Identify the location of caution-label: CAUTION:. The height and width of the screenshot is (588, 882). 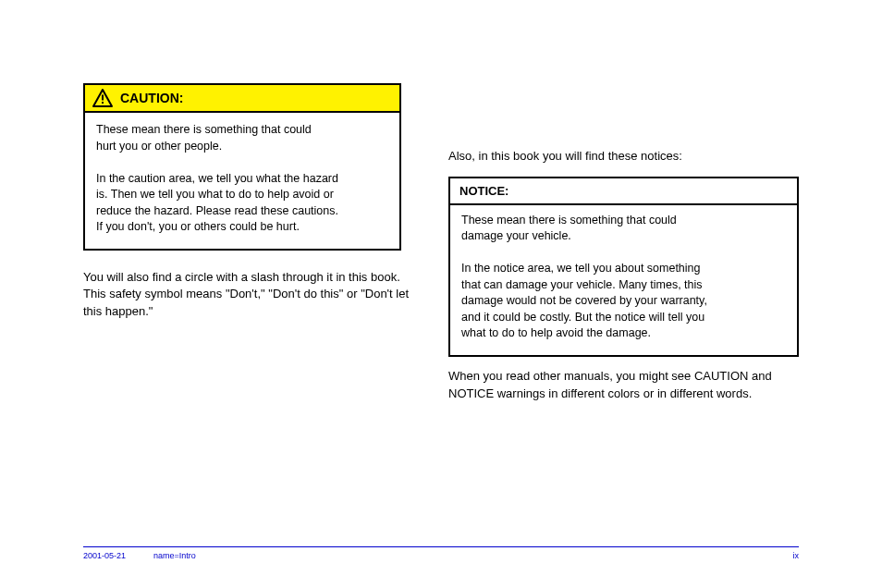
(152, 98).